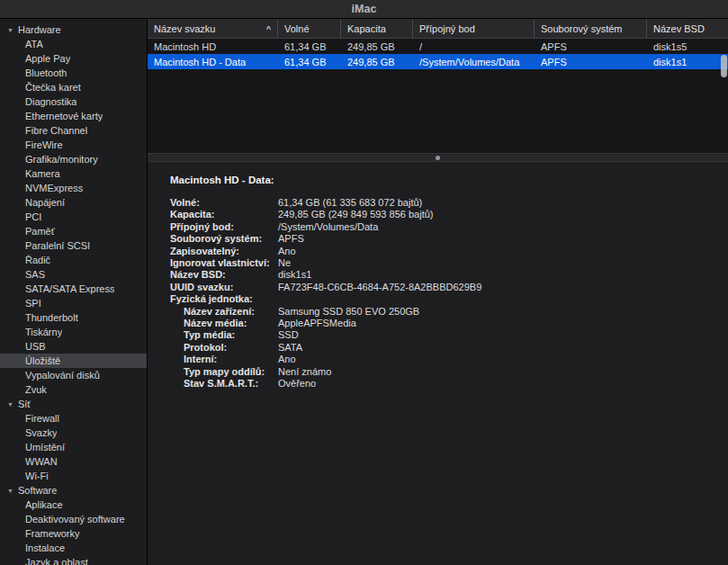  Describe the element at coordinates (74, 534) in the screenshot. I see `sidebar-item-frameworky: Frameworky` at that location.